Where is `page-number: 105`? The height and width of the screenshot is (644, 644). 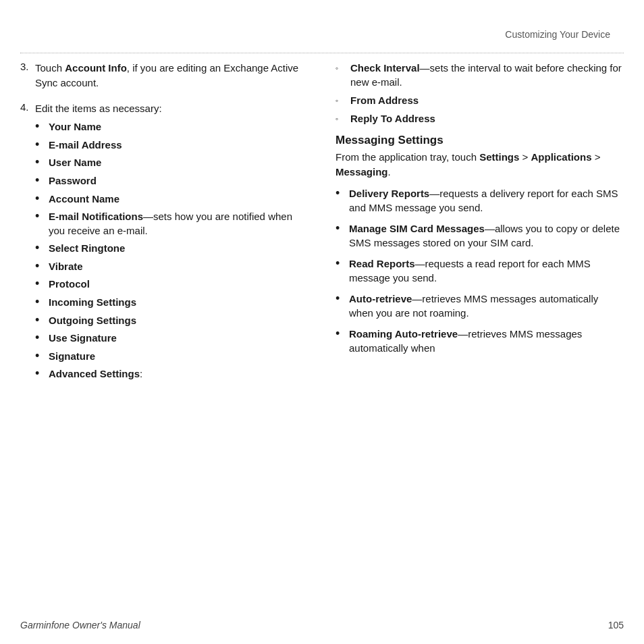
page-number: 105 is located at coordinates (616, 625).